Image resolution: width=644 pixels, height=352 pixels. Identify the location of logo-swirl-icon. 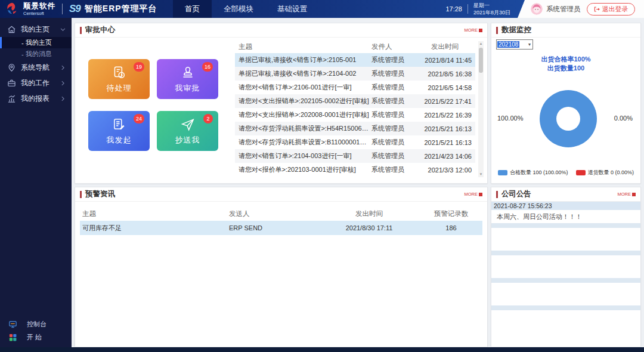
(12, 9).